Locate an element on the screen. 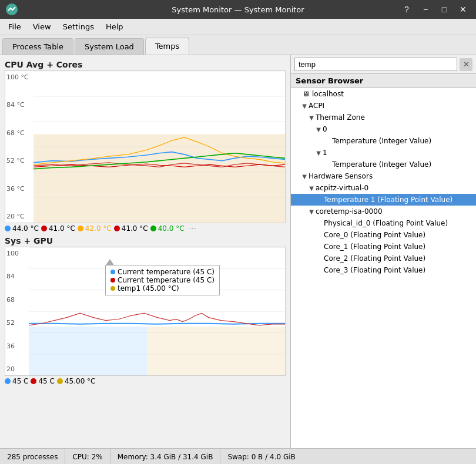 This screenshot has width=476, height=464. search-bar: ✕ is located at coordinates (383, 65).